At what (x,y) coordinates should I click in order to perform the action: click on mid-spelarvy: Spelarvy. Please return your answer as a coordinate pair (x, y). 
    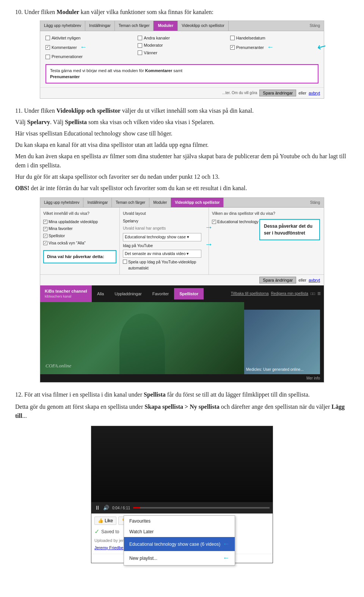
    Looking at the image, I should click on (164, 221).